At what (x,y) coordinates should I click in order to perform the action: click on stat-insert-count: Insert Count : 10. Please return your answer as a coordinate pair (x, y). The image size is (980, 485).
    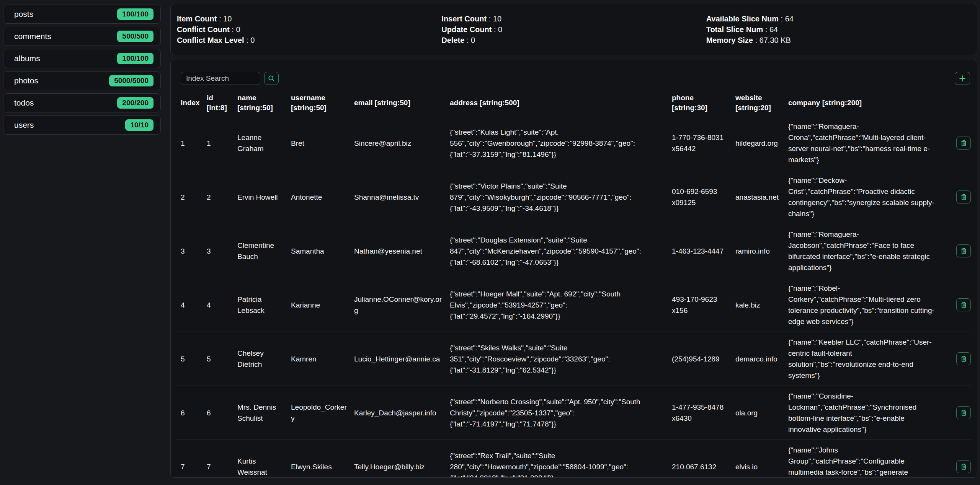
    Looking at the image, I should click on (573, 19).